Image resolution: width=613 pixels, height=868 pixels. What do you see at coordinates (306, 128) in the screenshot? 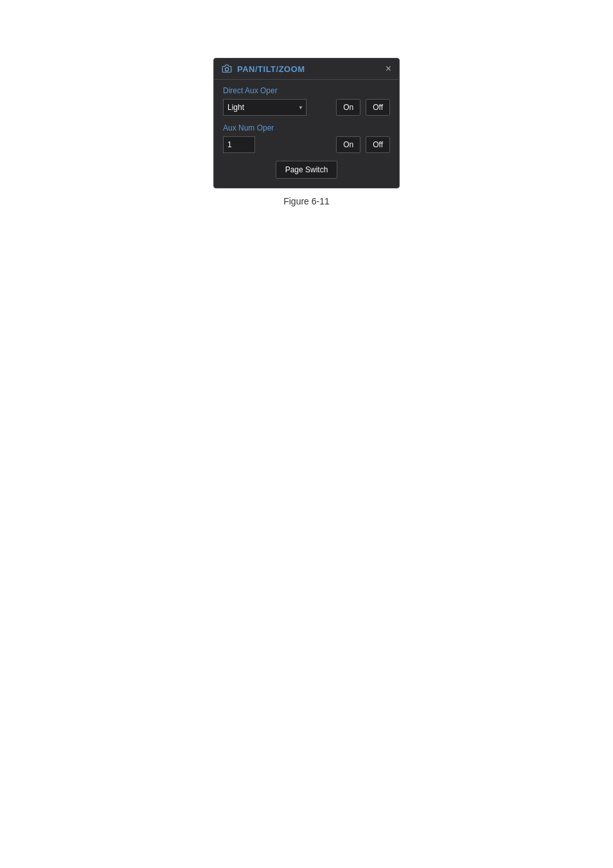
I see `aux-num-label: Aux Num Oper` at bounding box center [306, 128].